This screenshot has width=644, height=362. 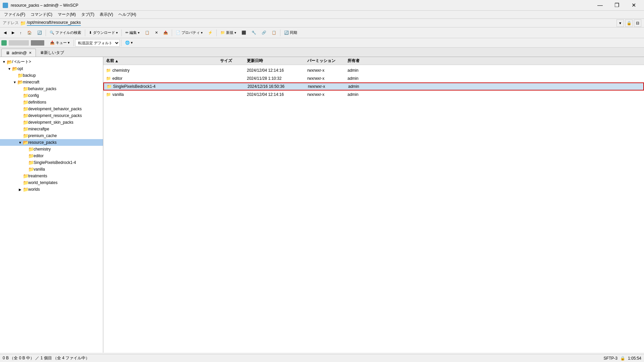 I want to click on tree-item-dev-behavior: ▶ 📁 development_behavior_packs, so click(x=52, y=109).